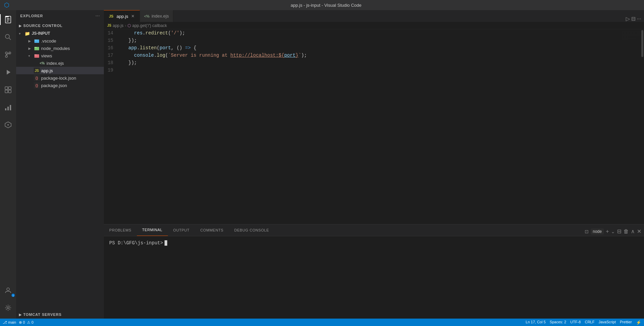  I want to click on vertical-scrollbar, so click(642, 127).